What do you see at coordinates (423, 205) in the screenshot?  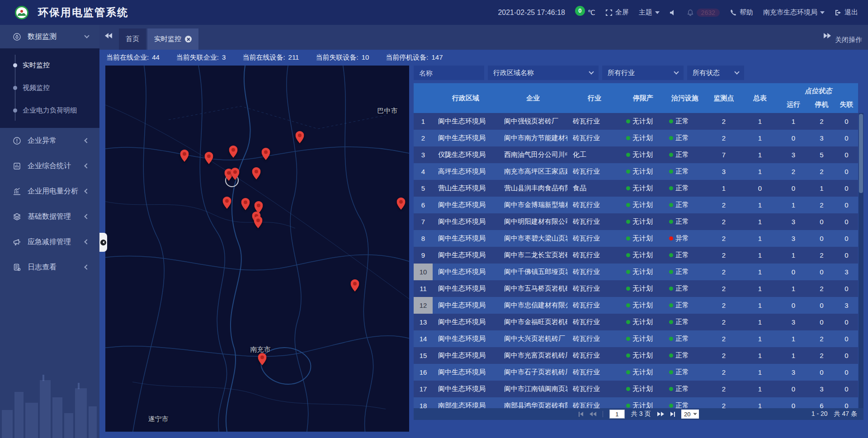 I see `cell-row-number: 6` at bounding box center [423, 205].